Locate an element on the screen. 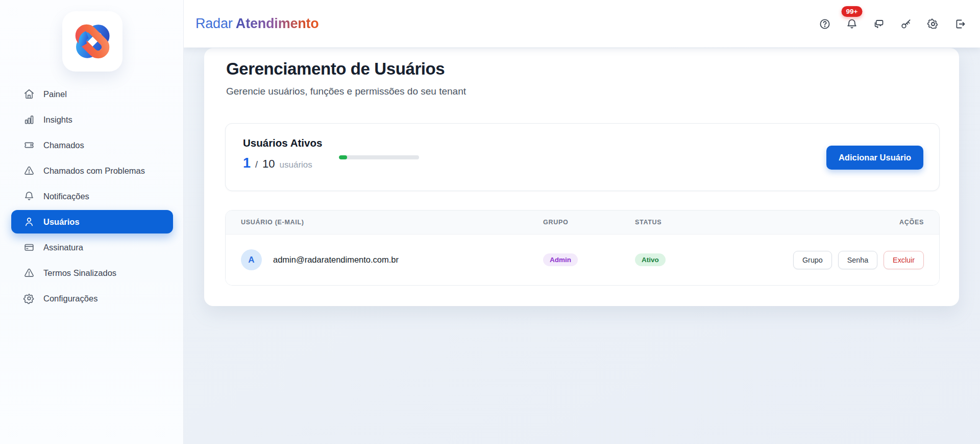  bar-chart-icon is located at coordinates (29, 120).